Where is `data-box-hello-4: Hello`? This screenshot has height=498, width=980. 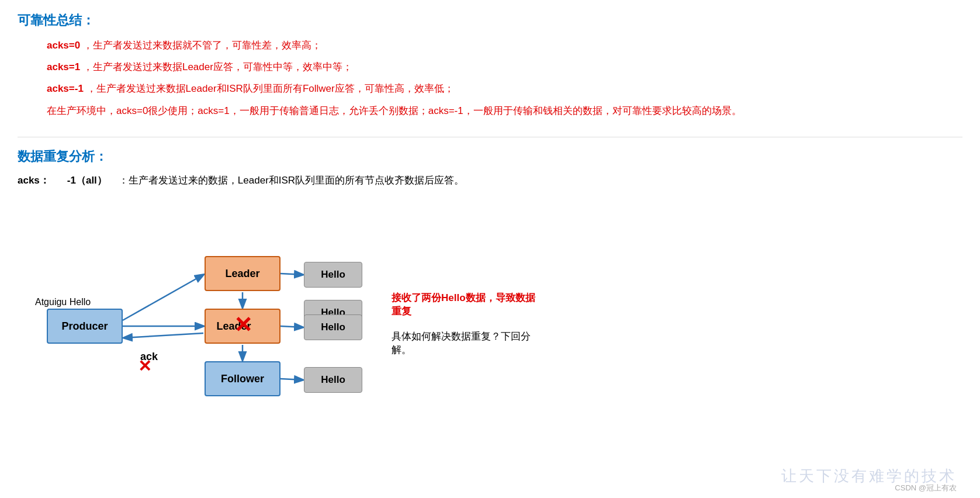 data-box-hello-4: Hello is located at coordinates (333, 380).